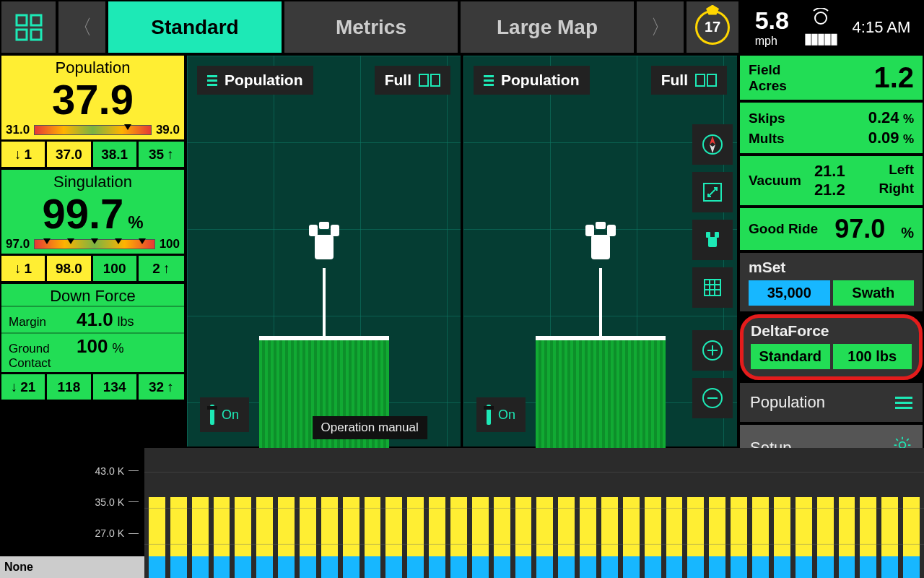  Describe the element at coordinates (92, 386) in the screenshot. I see `downforce-row-stats: ↓21 118 134 32↑` at that location.